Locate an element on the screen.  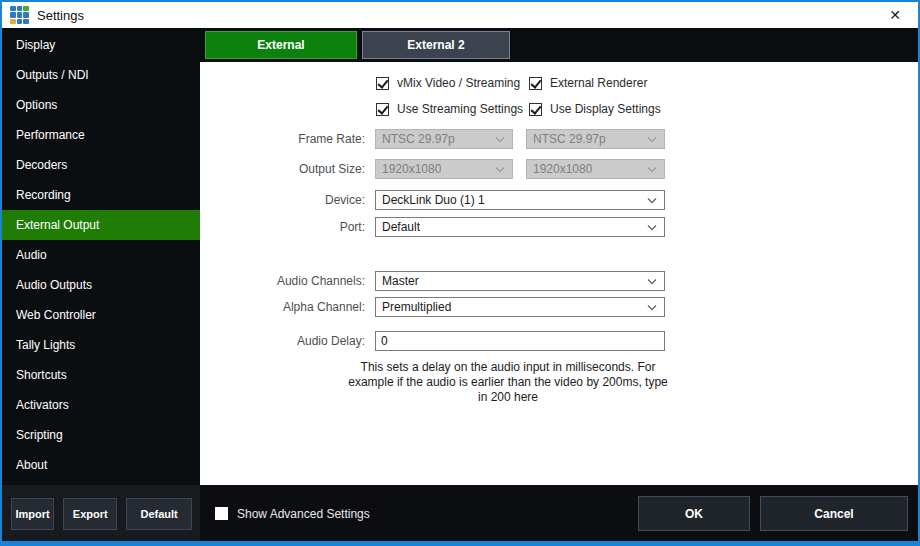
cb-external-renderer-label: External Renderer is located at coordinates (598, 83).